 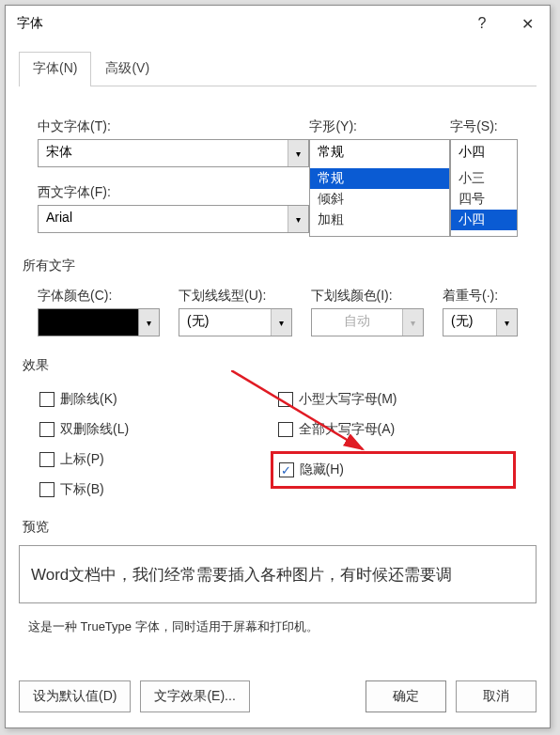 I want to click on underline-style-dropdown: (无) ▾, so click(x=235, y=322).